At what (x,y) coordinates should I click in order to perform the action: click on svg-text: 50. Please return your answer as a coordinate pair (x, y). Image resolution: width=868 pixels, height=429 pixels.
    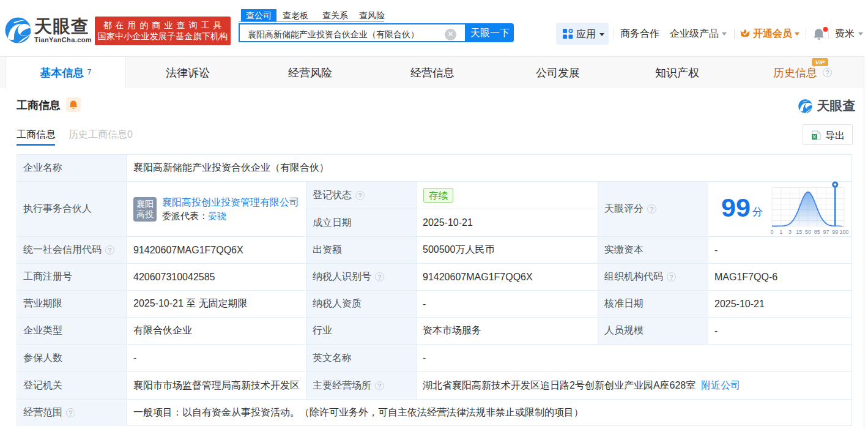
    Looking at the image, I should click on (808, 231).